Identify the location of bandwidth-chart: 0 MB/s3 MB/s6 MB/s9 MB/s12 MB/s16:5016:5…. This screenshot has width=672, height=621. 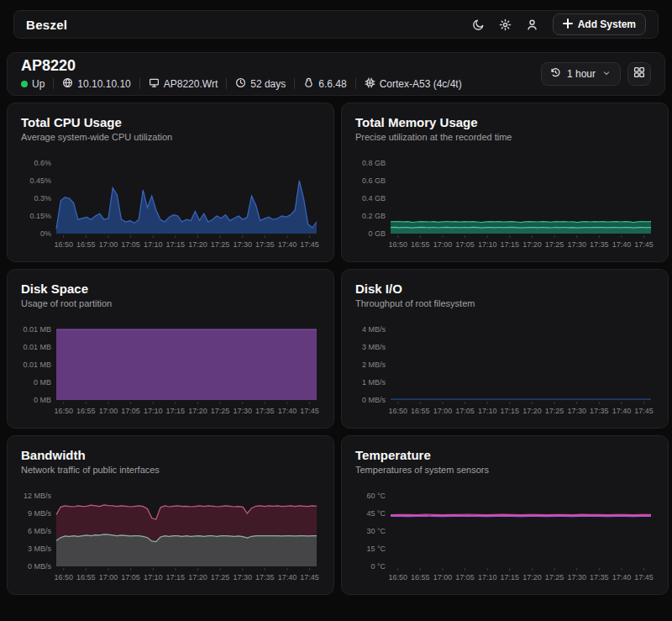
(171, 537).